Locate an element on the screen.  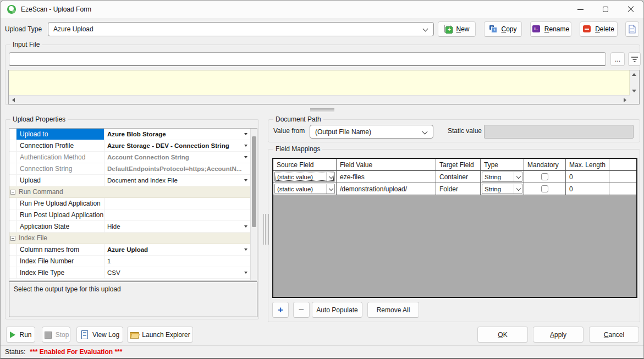
target-field-cell: Container is located at coordinates (459, 177).